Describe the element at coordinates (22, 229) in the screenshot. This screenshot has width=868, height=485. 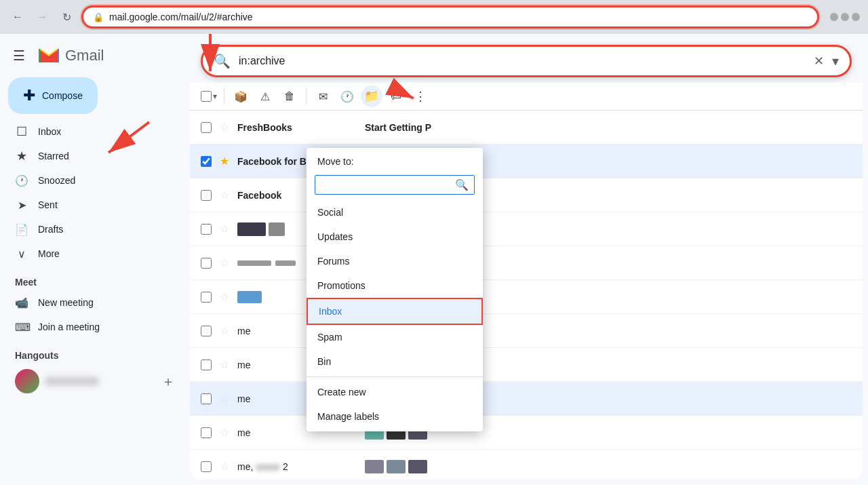
I see `drafts-icon: 📄` at that location.